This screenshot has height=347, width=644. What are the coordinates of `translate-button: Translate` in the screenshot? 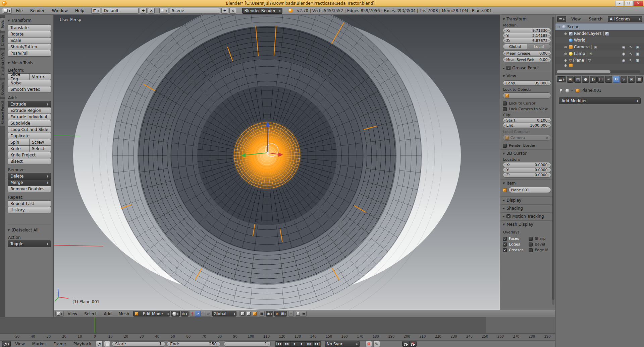 It's located at (30, 28).